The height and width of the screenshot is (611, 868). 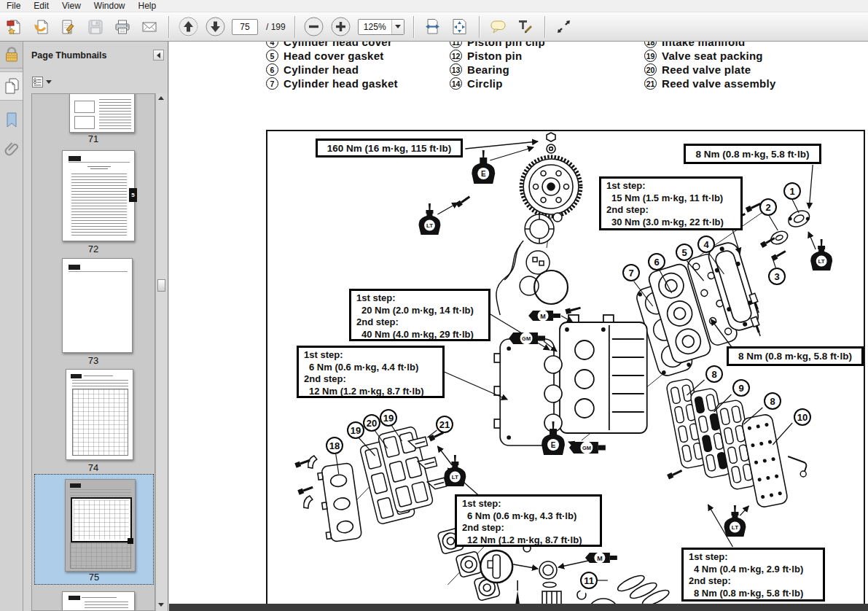 I want to click on previous-page-button, so click(x=188, y=27).